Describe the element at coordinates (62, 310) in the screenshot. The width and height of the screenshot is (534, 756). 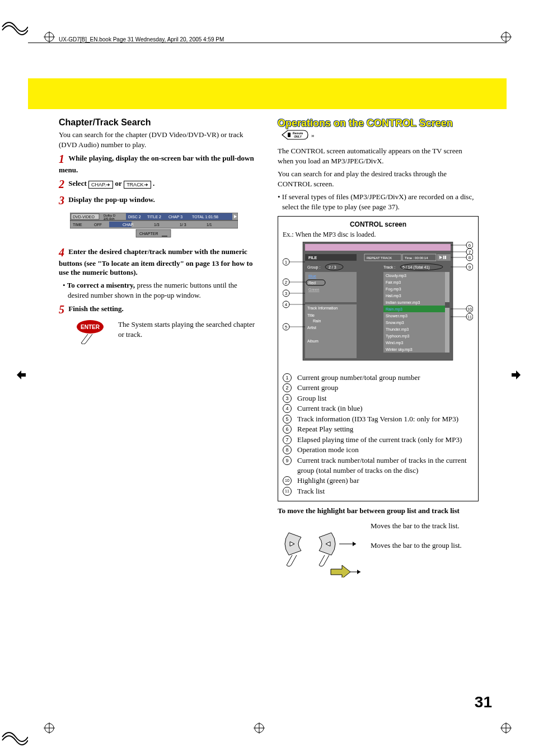
I see `step-number: 5` at that location.